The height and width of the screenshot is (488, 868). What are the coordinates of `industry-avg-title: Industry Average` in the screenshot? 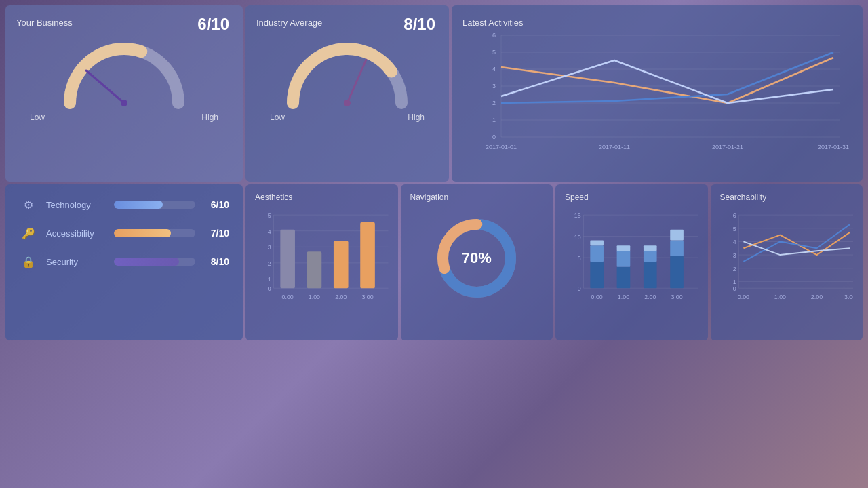 It's located at (289, 23).